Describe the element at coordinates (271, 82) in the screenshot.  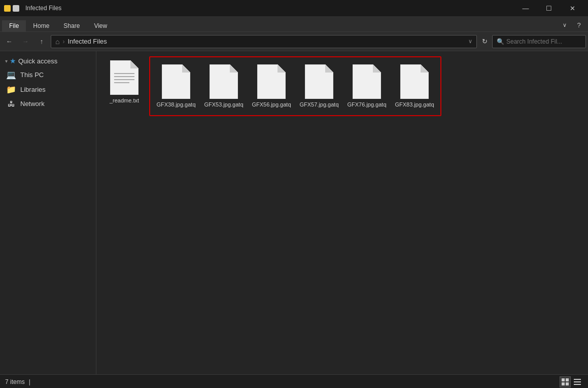
I see `file-icon-gfx56` at that location.